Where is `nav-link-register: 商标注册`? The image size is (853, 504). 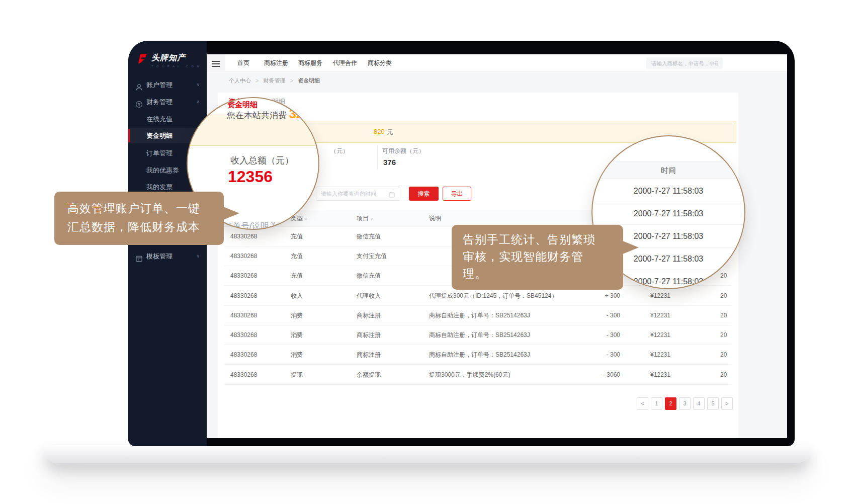 nav-link-register: 商标注册 is located at coordinates (276, 63).